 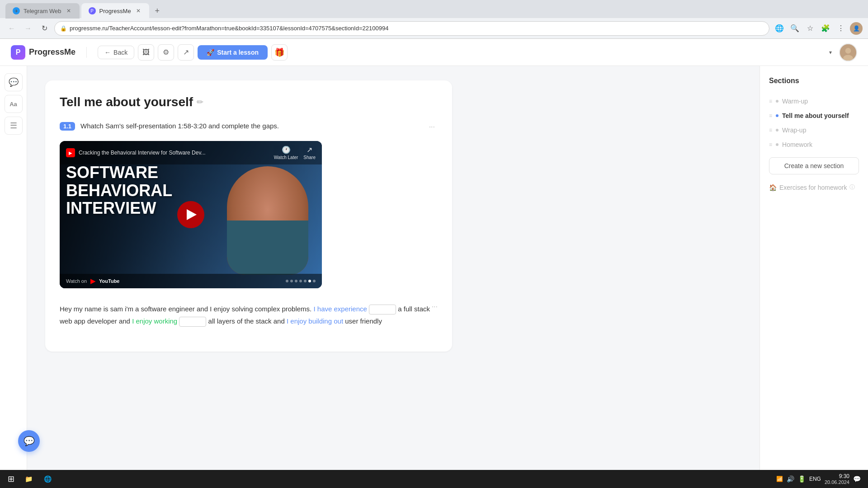 What do you see at coordinates (837, 479) in the screenshot?
I see `system-clock: 9:30 20.06.2024` at bounding box center [837, 479].